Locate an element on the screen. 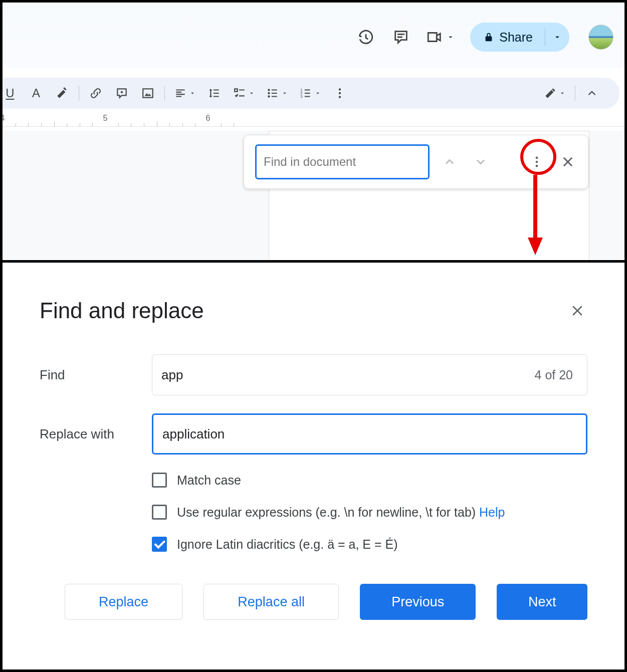 The image size is (627, 672). find-close-icon is located at coordinates (568, 162).